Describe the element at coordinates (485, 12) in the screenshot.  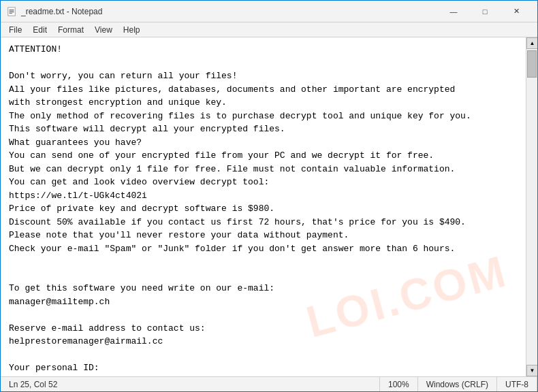
I see `window-controls: — □ ✕` at that location.